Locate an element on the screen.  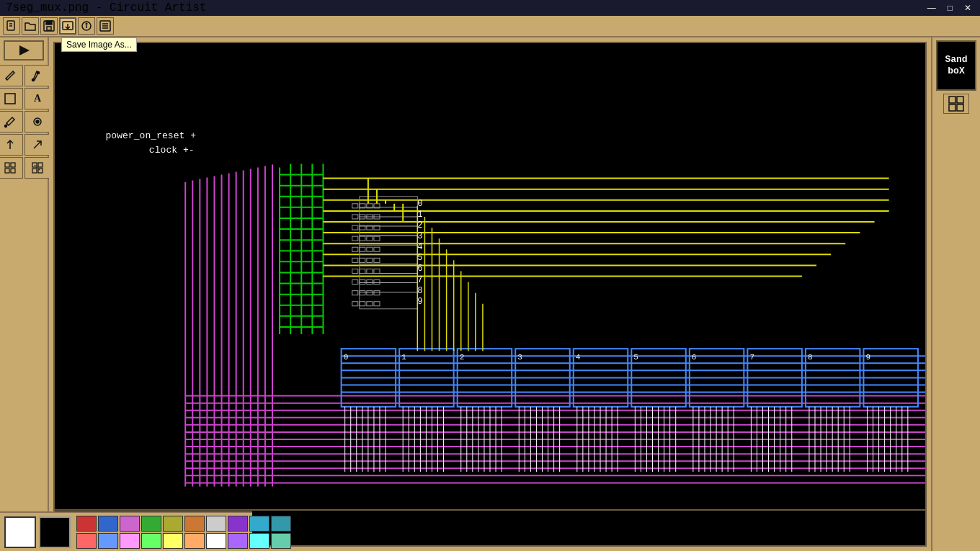
color-light-teal is located at coordinates (281, 541).